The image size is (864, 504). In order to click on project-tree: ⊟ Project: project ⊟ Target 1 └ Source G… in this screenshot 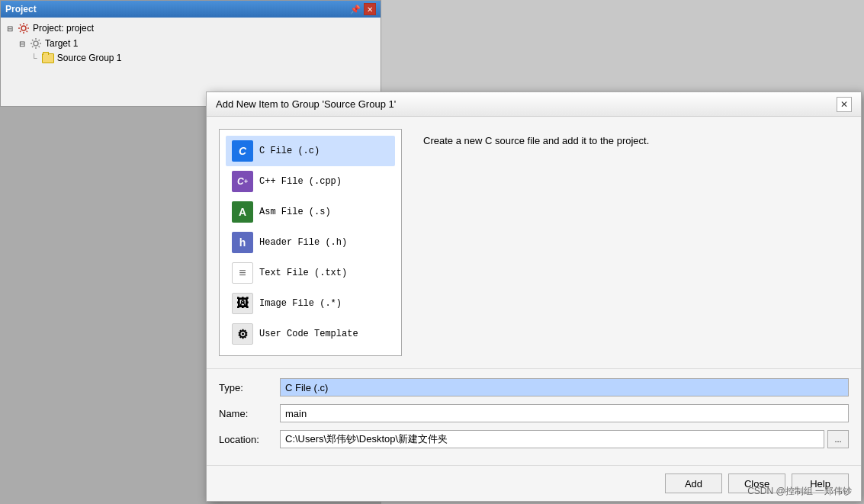, I will do `click(191, 43)`.